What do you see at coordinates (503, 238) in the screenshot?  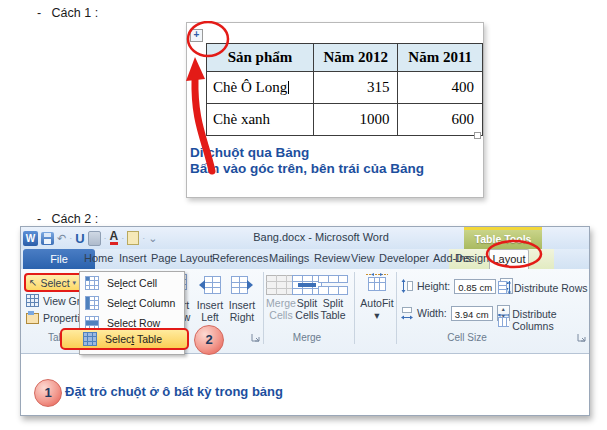 I see `table-tools-header: Table Tools` at bounding box center [503, 238].